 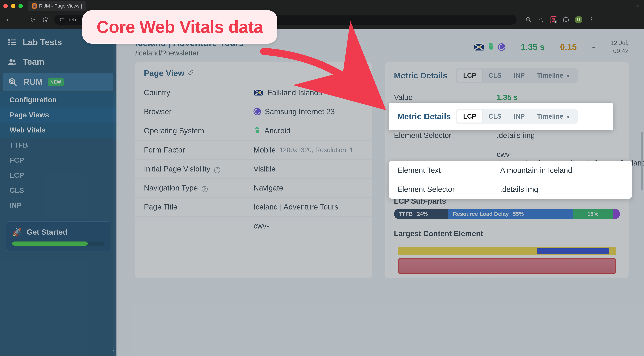 I want to click on window-expand-icon, so click(x=638, y=6).